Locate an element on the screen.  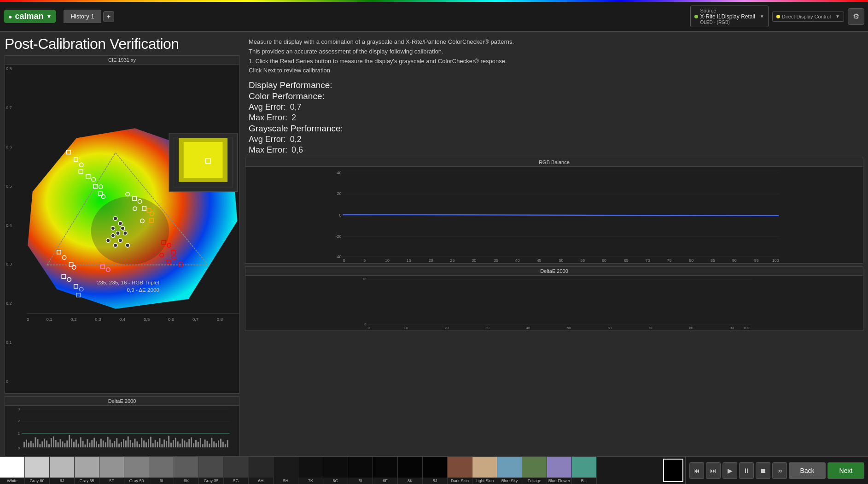
swatch-blue-flower: Blue Flower is located at coordinates (559, 470).